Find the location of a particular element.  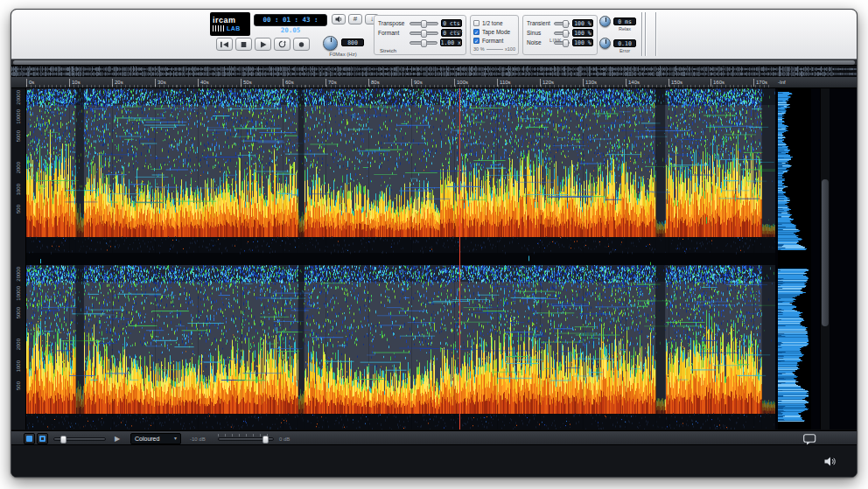

ruler-tick: 90s is located at coordinates (416, 82).